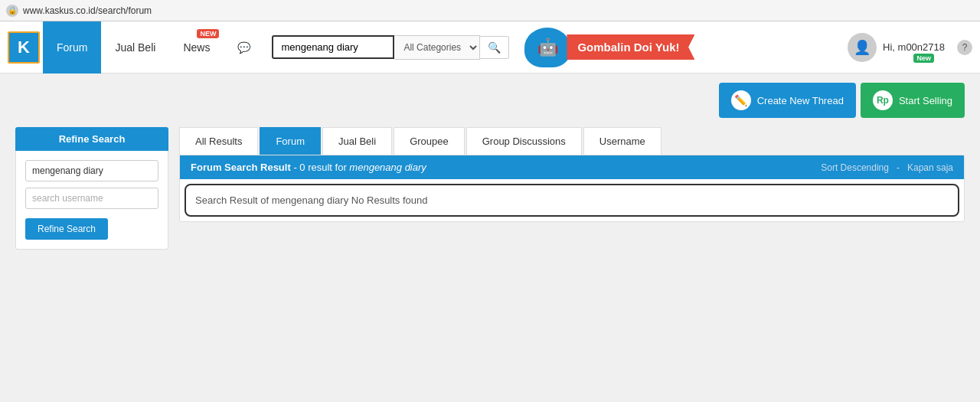 Image resolution: width=980 pixels, height=402 pixels. I want to click on tab-groupee: Groupee, so click(429, 141).